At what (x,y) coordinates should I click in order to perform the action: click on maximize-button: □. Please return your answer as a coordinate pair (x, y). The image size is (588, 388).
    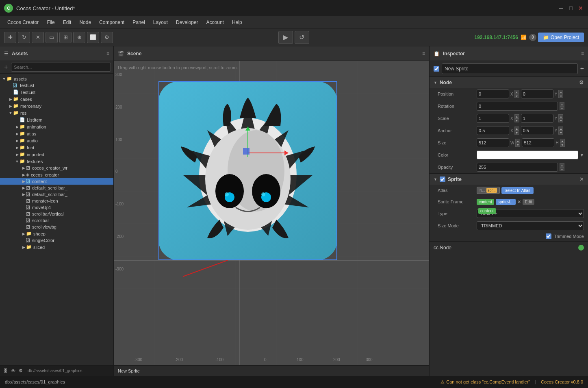
    Looking at the image, I should click on (571, 8).